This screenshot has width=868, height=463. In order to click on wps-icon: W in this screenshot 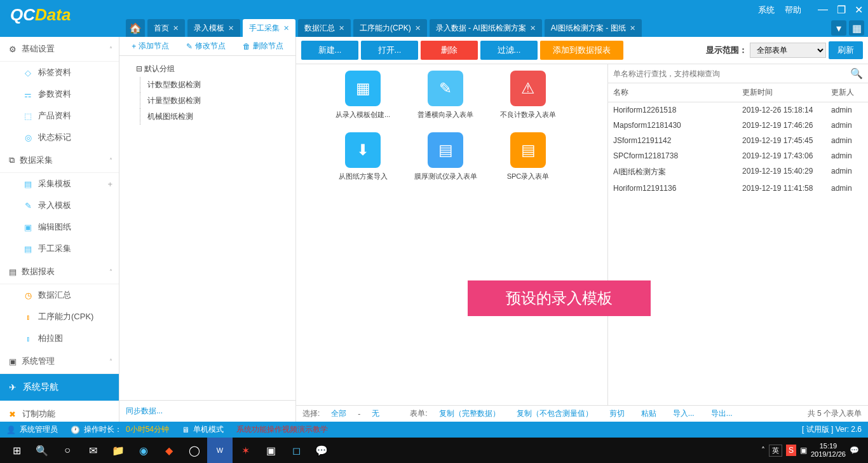, I will do `click(220, 450)`.